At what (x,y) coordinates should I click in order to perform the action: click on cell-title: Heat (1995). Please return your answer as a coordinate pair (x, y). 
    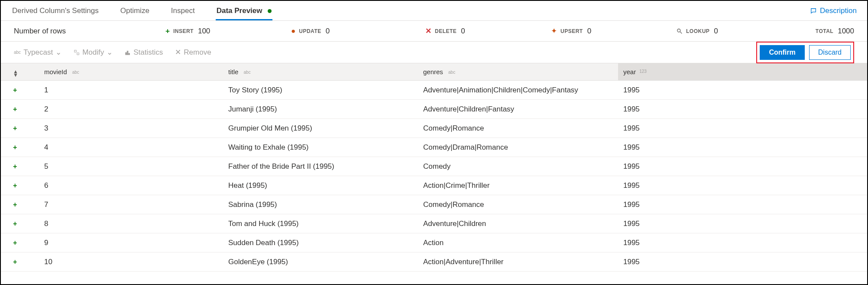
    Looking at the image, I should click on (326, 186).